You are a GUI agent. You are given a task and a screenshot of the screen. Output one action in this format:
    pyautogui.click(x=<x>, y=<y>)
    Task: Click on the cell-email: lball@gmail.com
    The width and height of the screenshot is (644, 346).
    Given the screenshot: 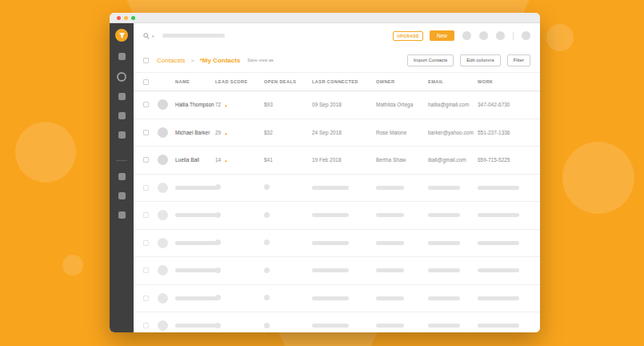 What is the action you would take?
    pyautogui.click(x=453, y=160)
    